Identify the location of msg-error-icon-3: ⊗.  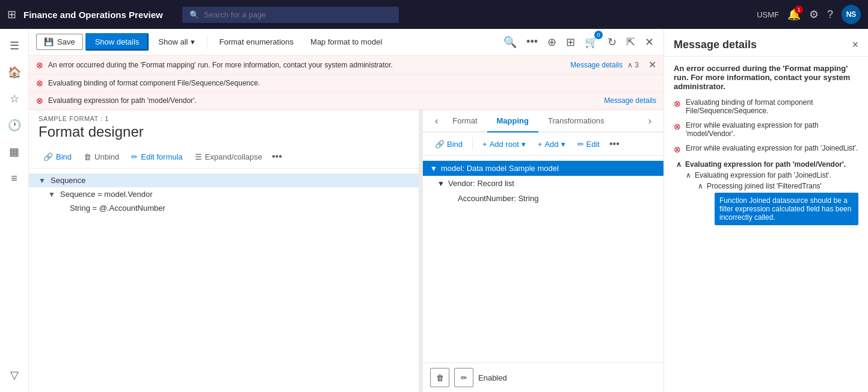
(677, 149).